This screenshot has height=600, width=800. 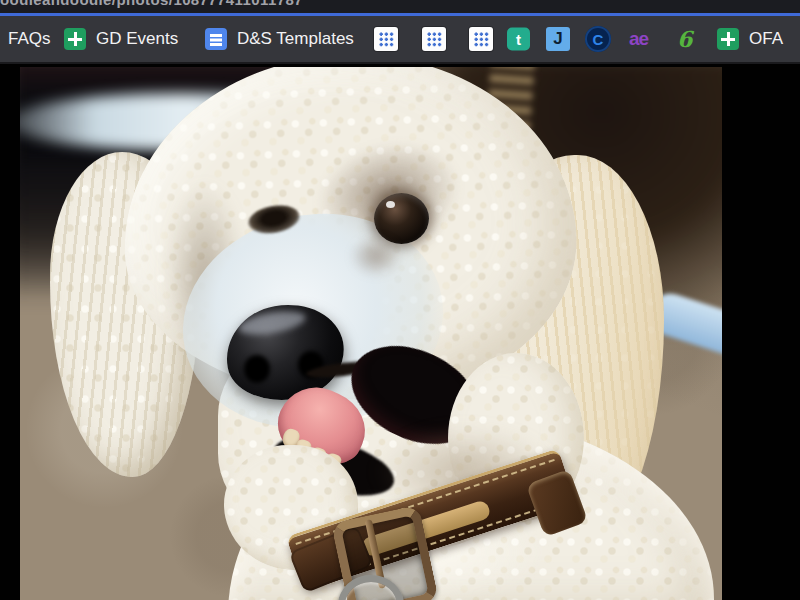 I want to click on tear-stain, so click(x=376, y=256).